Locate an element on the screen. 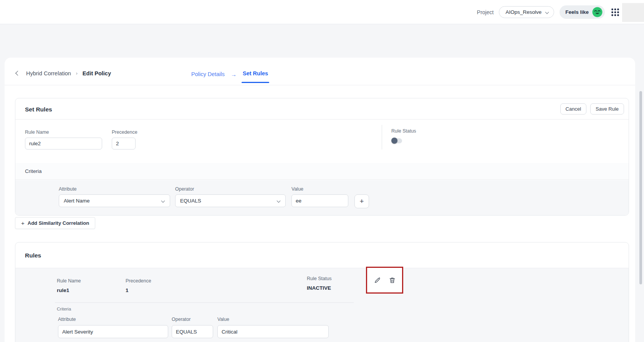 The image size is (644, 342). trash-icon is located at coordinates (392, 281).